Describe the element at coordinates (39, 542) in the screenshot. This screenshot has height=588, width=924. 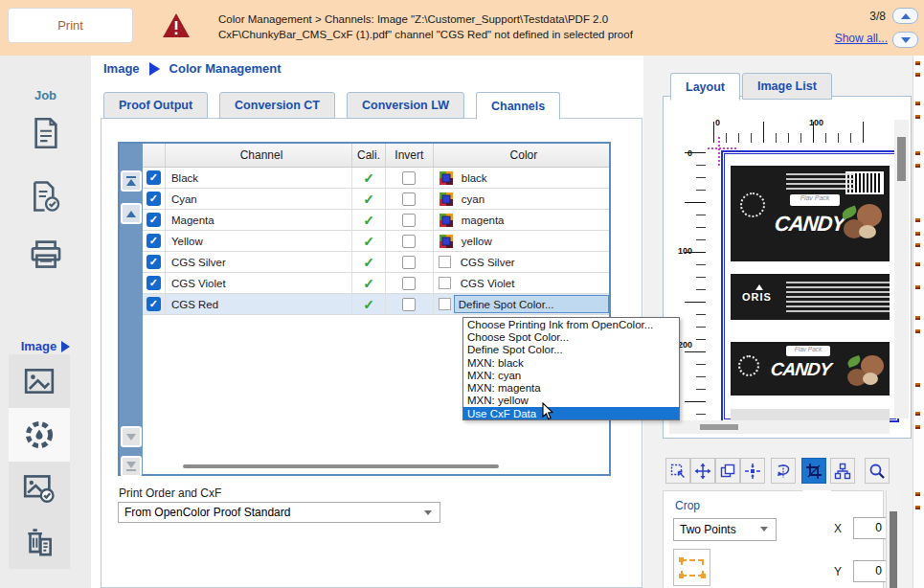
I see `delete-image-icon` at that location.